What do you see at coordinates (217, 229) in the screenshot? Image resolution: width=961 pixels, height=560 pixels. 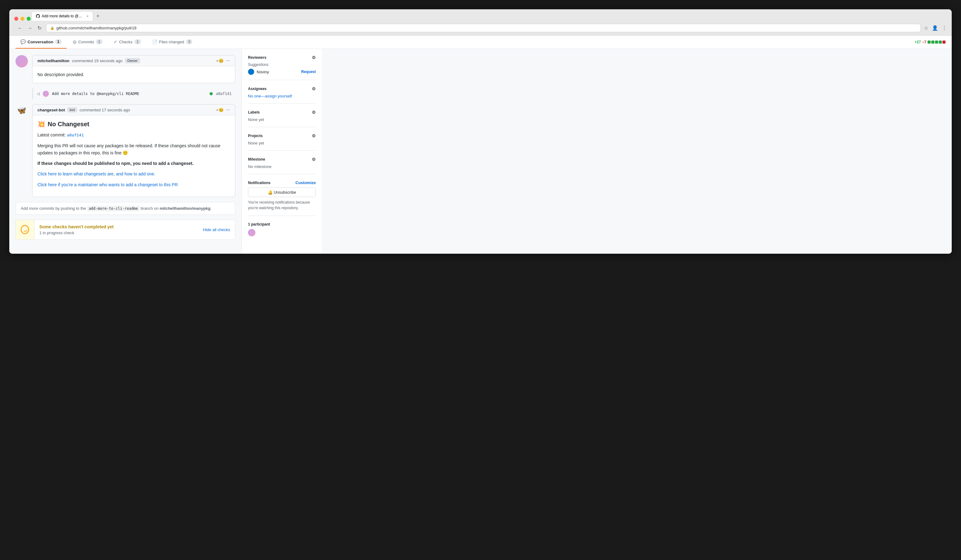 I see `checks-action-area: Hide all checks` at bounding box center [217, 229].